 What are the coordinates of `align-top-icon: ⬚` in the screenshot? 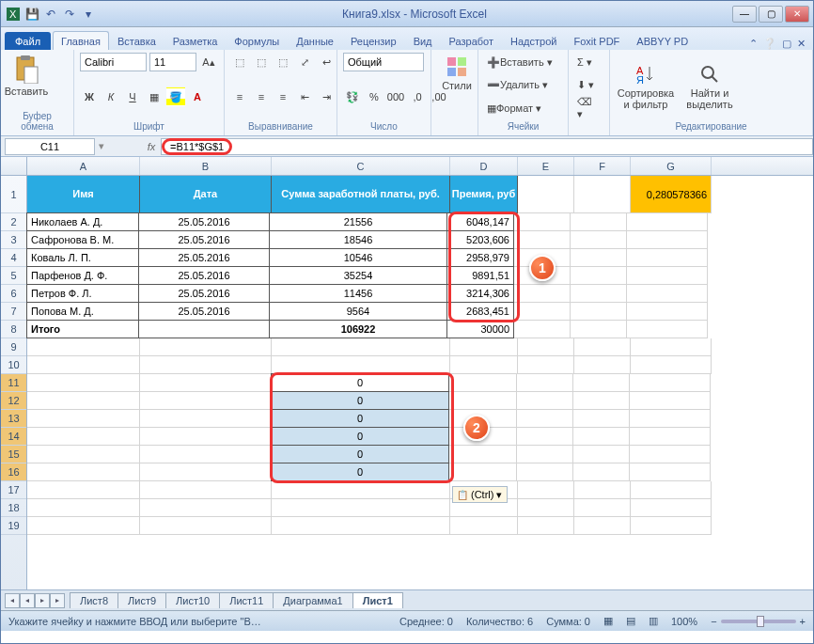 It's located at (240, 62).